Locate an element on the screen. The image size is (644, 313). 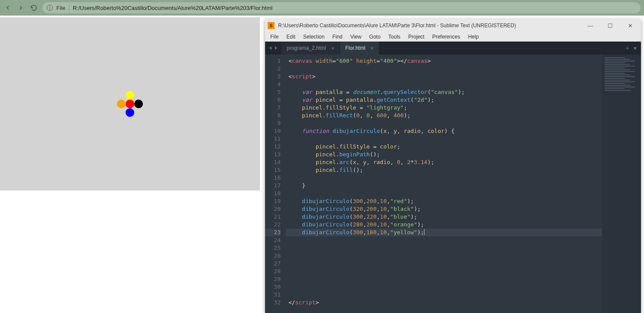
menu-selection: Selection is located at coordinates (314, 37).